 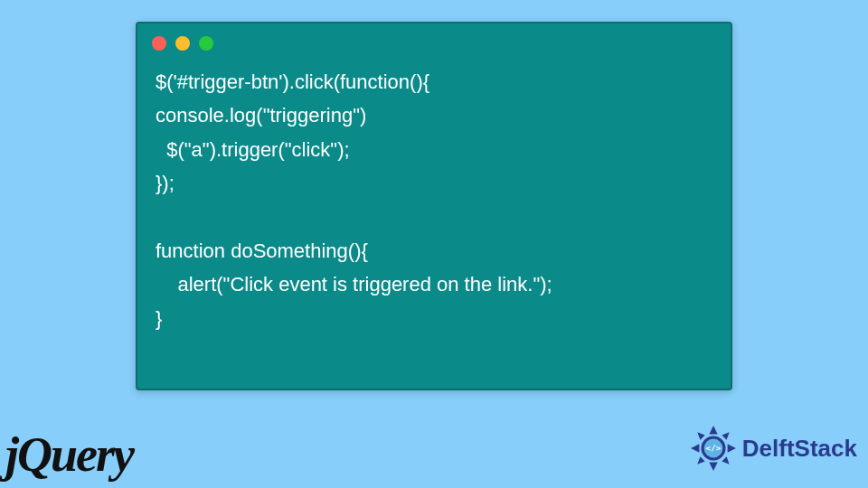 I want to click on close-icon, so click(x=159, y=43).